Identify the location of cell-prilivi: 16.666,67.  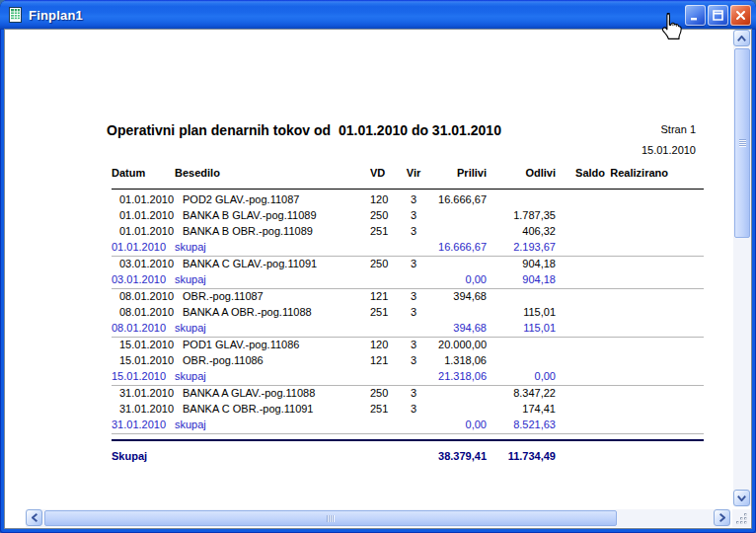
(457, 200).